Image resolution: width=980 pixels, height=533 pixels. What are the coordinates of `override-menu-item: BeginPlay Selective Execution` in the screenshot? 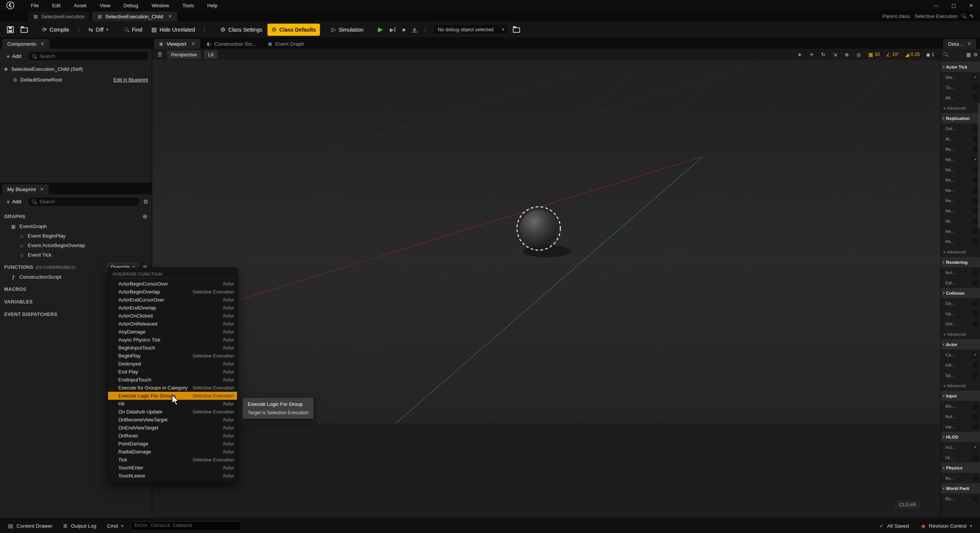 It's located at (173, 356).